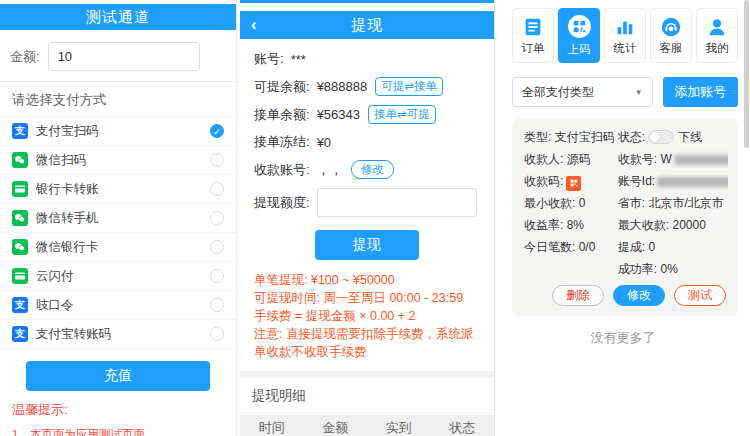  I want to click on delete-button: 删除, so click(578, 296).